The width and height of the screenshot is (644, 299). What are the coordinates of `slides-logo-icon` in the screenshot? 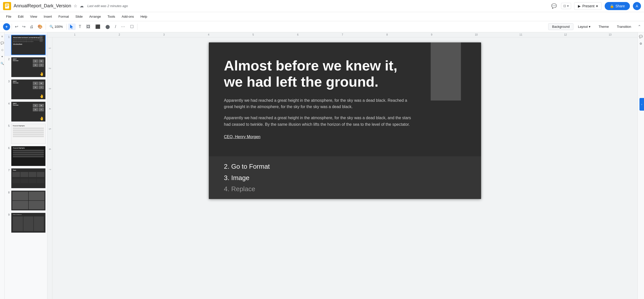 It's located at (7, 6).